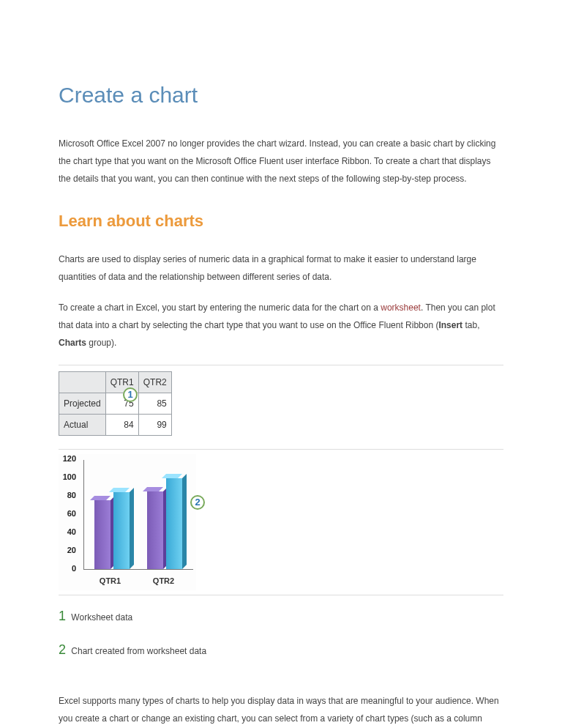  What do you see at coordinates (102, 617) in the screenshot?
I see `legend-text-1: Worksheet data` at bounding box center [102, 617].